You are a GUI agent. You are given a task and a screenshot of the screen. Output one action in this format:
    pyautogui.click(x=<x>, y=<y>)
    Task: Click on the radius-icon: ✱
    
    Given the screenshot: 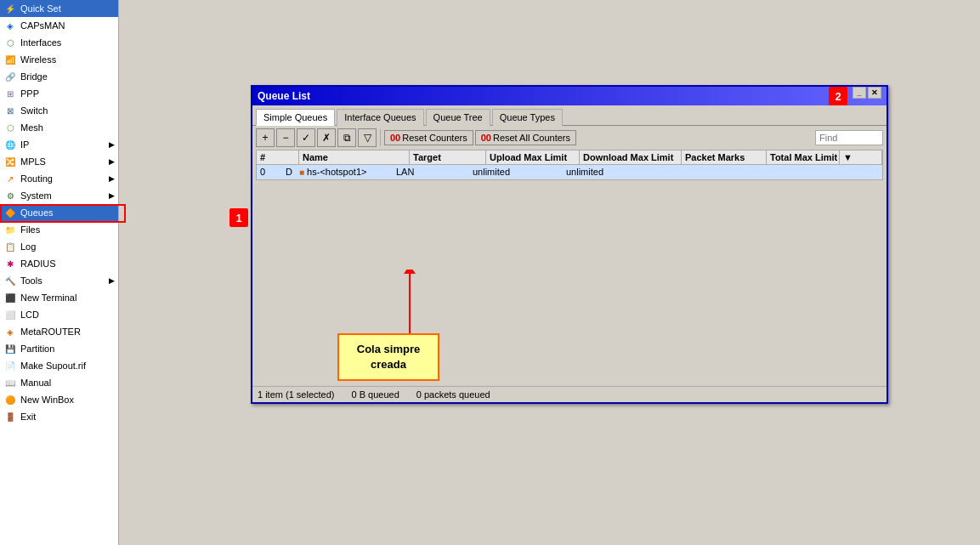 What is the action you would take?
    pyautogui.click(x=10, y=264)
    